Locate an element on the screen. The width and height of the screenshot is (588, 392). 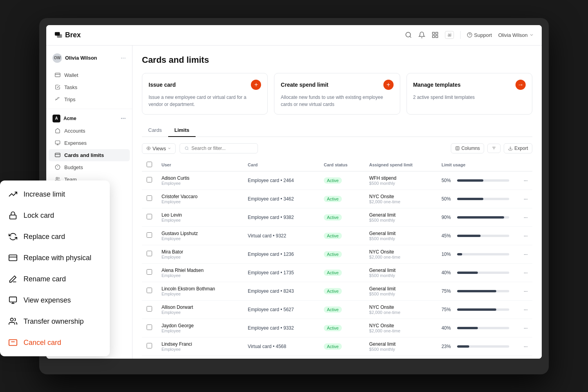
increase-icon is located at coordinates (13, 194).